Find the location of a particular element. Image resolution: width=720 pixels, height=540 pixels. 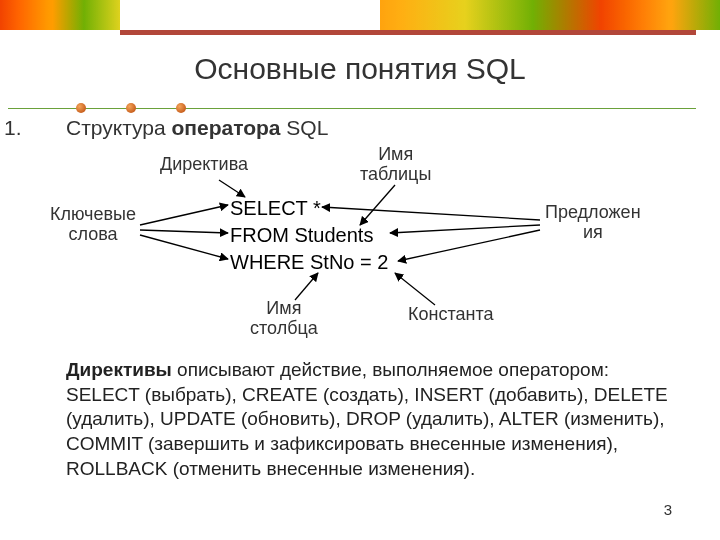

code-line-2: FROM Students is located at coordinates (302, 235).